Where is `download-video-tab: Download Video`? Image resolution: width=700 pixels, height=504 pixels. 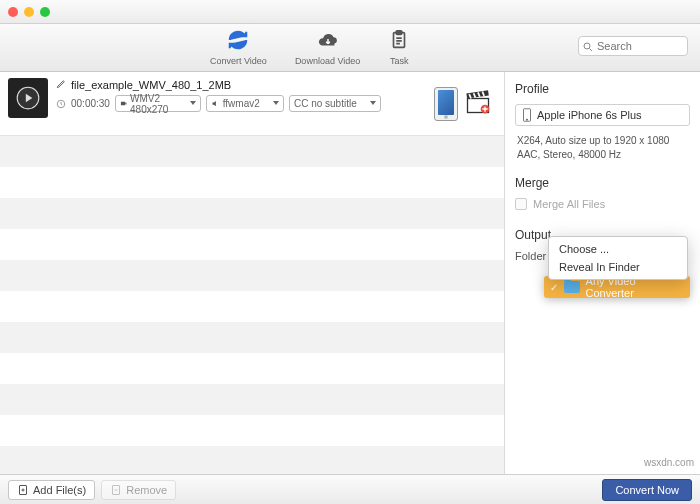 download-video-tab: Download Video is located at coordinates (328, 48).